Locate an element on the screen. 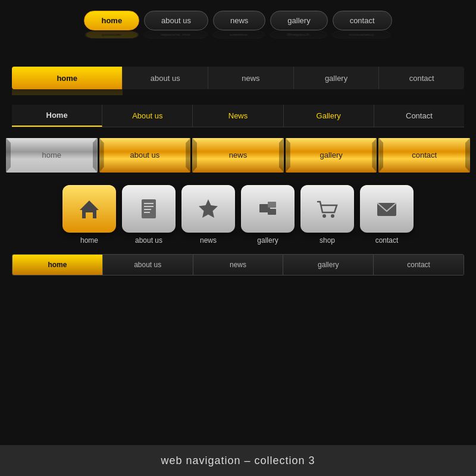 The width and height of the screenshot is (476, 476). nav1-item-gallery: gallery is located at coordinates (299, 20).